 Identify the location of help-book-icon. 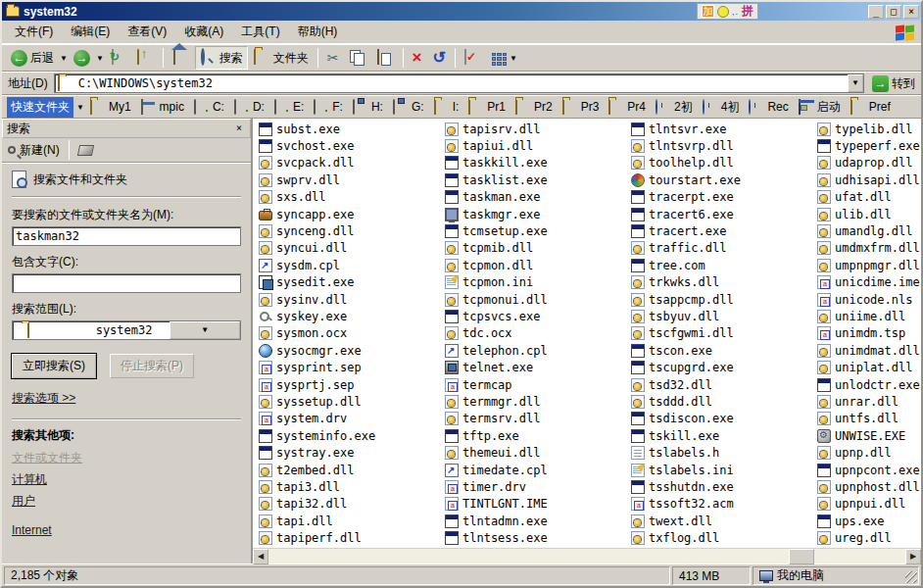
(86, 151).